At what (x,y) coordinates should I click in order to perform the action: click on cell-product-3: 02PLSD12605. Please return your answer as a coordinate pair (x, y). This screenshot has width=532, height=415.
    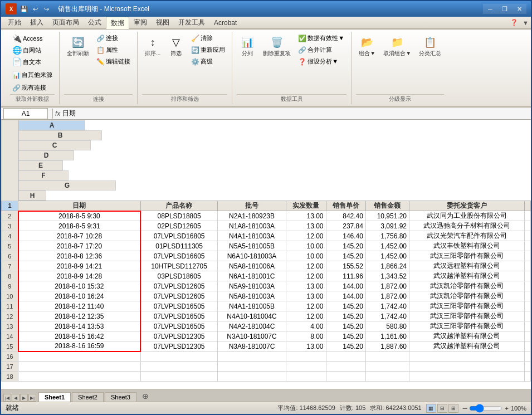
    Looking at the image, I should click on (179, 226).